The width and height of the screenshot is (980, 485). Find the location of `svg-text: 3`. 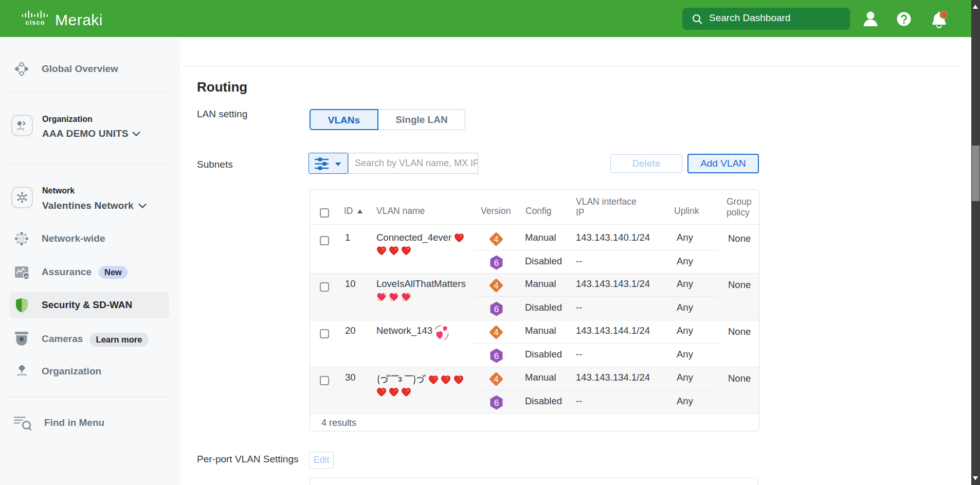

svg-text: 3 is located at coordinates (400, 380).